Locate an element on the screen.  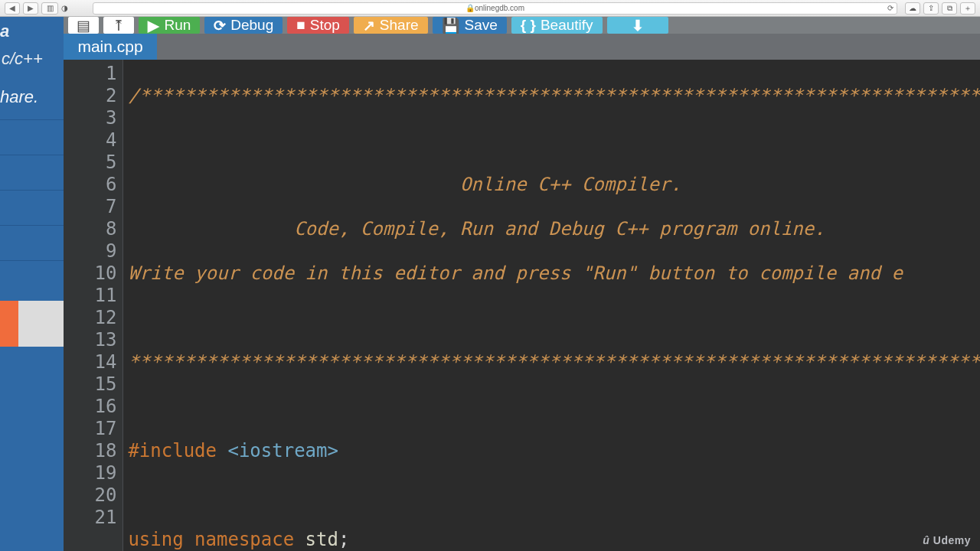
tab-label: main.cpp is located at coordinates (110, 47).